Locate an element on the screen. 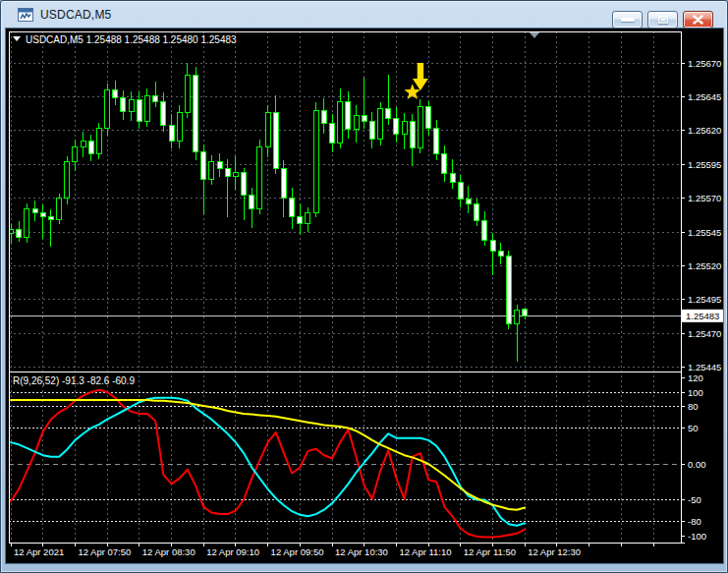 This screenshot has width=728, height=573. ohlc-label: USDCAD,M5 1.25488 1.25488 1.25480 1.2548… is located at coordinates (132, 39).